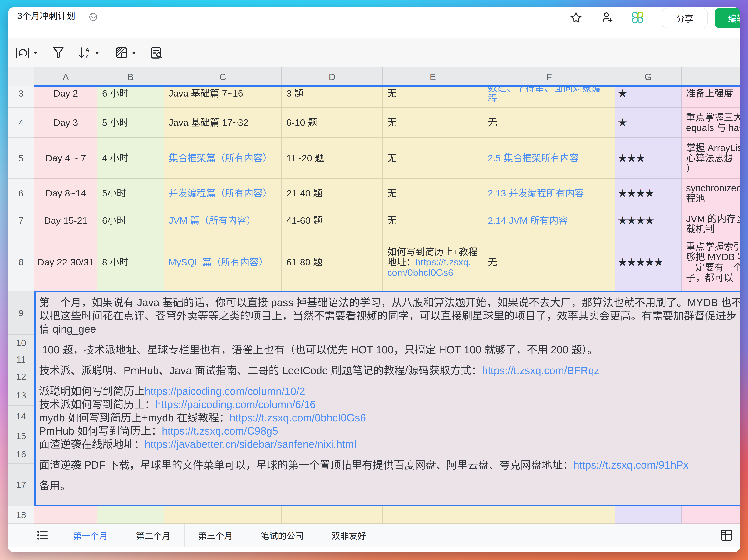 This screenshot has height=560, width=748. What do you see at coordinates (59, 53) in the screenshot?
I see `filter-button` at bounding box center [59, 53].